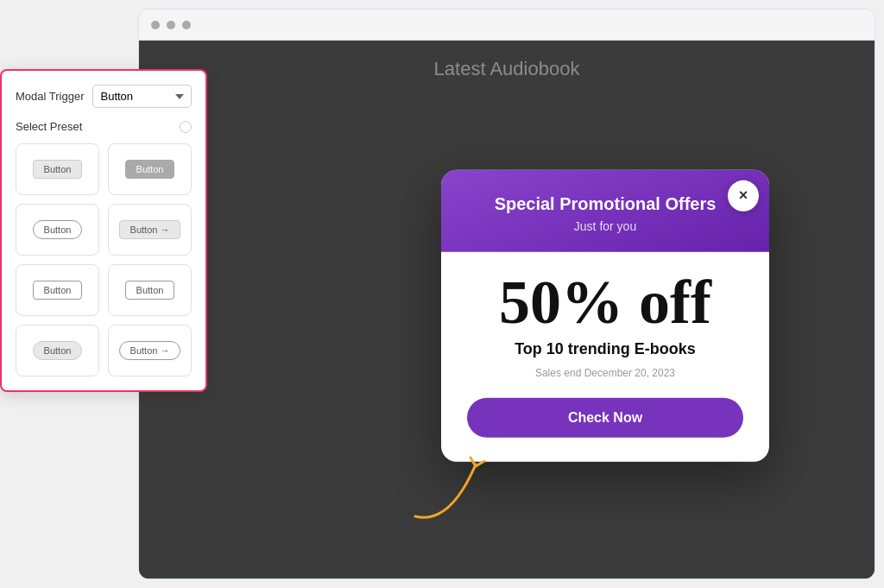 This screenshot has height=588, width=884. What do you see at coordinates (57, 351) in the screenshot?
I see `preset-item-7: Button` at bounding box center [57, 351].